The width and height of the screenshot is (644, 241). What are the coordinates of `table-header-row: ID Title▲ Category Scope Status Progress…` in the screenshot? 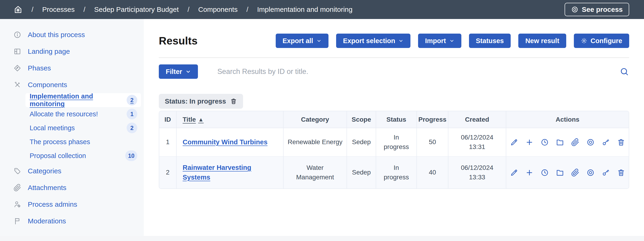 It's located at (394, 120).